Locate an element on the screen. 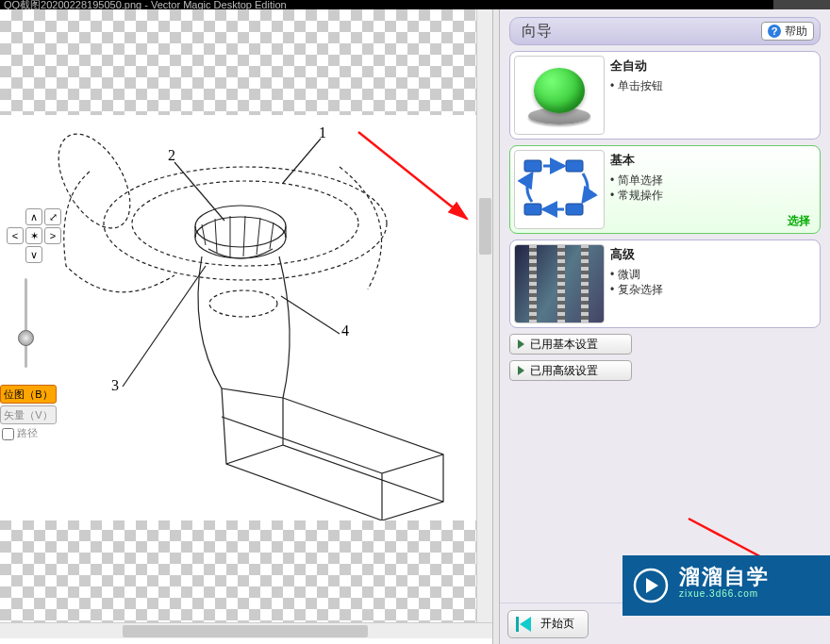  rewind-icon is located at coordinates (524, 624).